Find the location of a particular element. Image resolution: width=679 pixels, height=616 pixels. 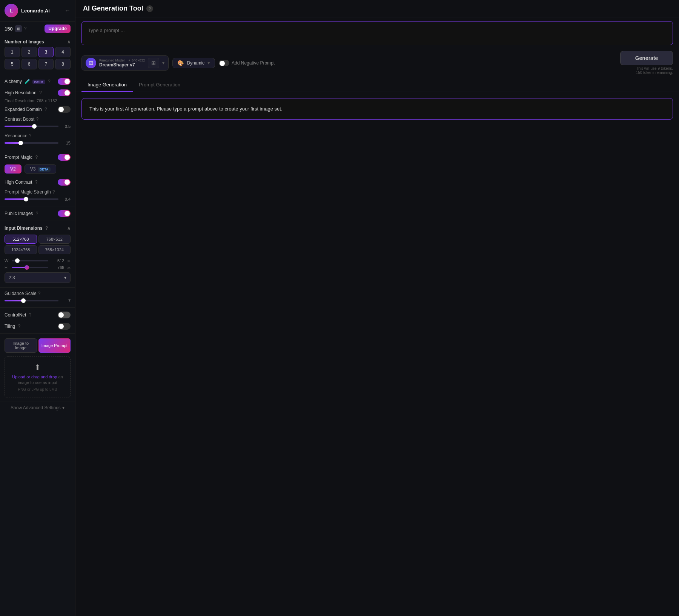

contrast-boost-thumb is located at coordinates (34, 126).